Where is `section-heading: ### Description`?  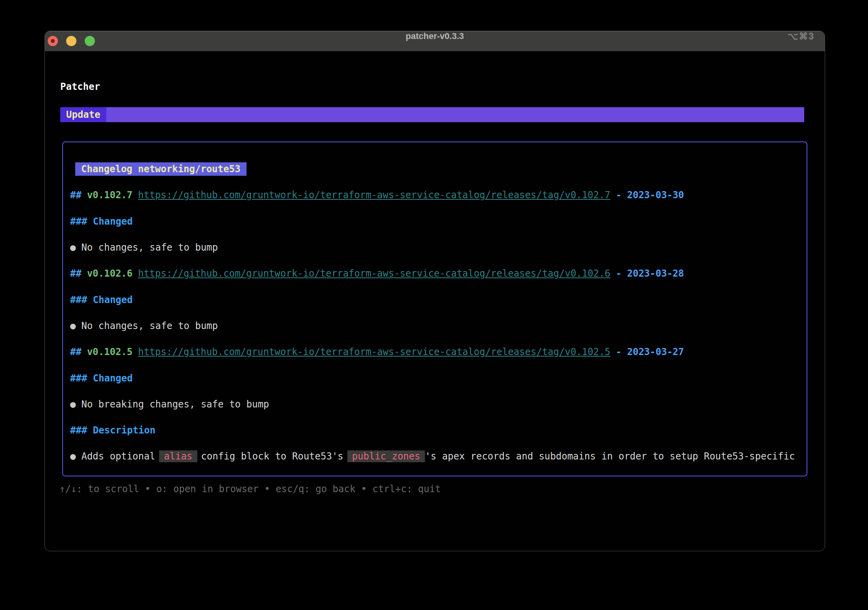
section-heading: ### Description is located at coordinates (113, 430).